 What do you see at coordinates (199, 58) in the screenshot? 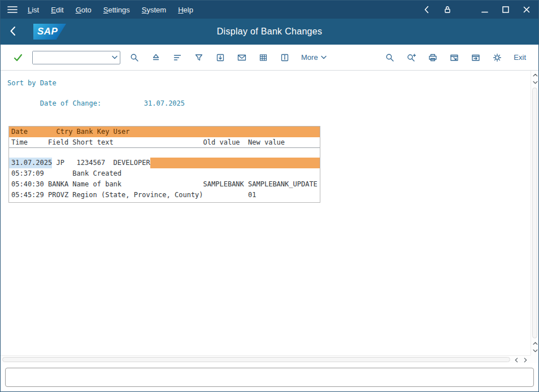
I see `filter-funnel-icon` at bounding box center [199, 58].